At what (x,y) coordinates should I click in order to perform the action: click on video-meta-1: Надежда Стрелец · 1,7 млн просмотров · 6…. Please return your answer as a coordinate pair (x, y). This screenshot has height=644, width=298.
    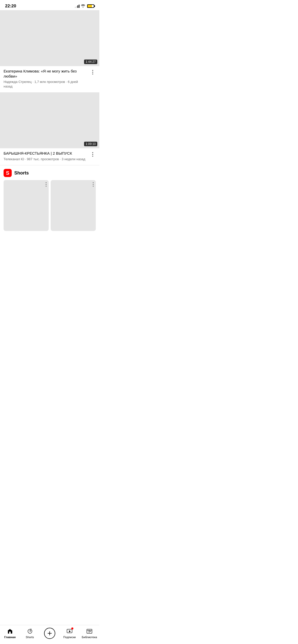
    Looking at the image, I should click on (45, 84).